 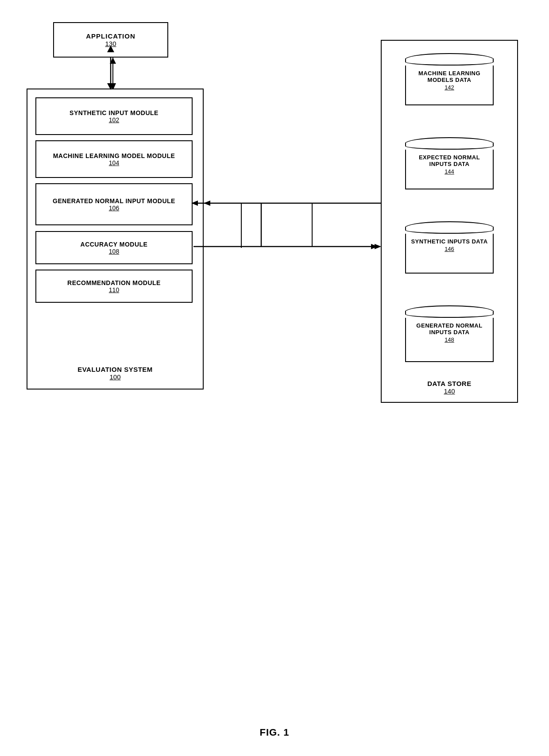 I want to click on cyl-body-3: SYNTHETIC INPUTS DATA 146, so click(x=449, y=254).